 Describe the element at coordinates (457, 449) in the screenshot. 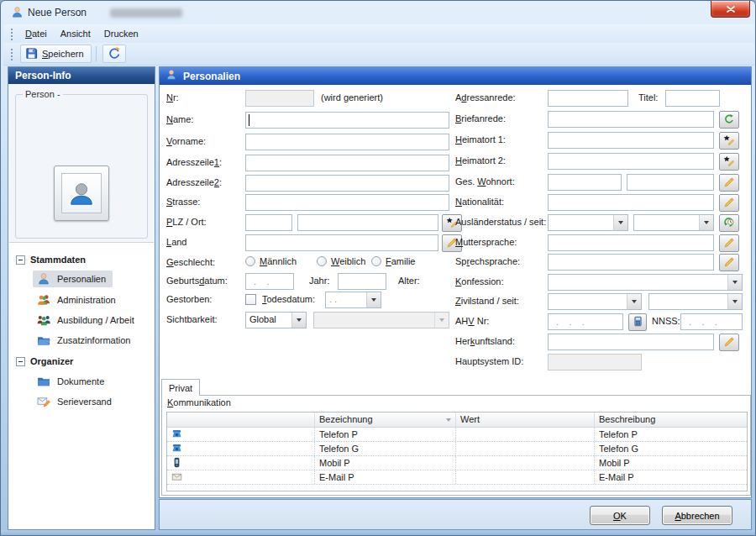

I see `table-row: Telefon G Telefon G` at that location.